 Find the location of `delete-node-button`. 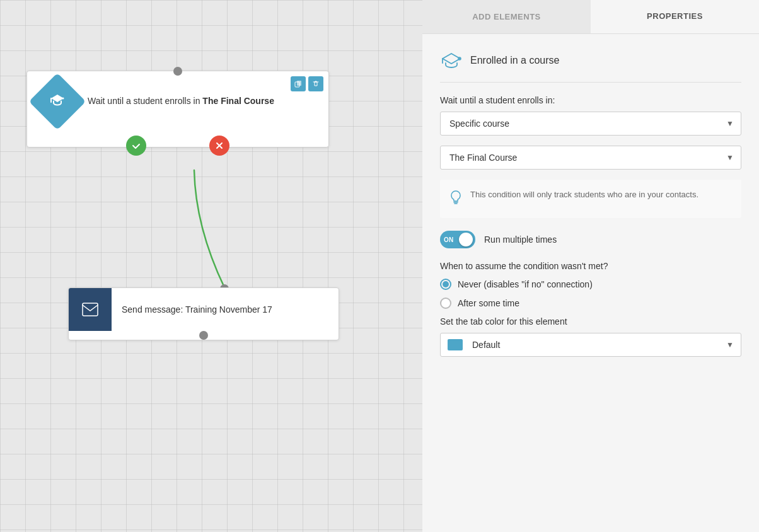

delete-node-button is located at coordinates (316, 84).